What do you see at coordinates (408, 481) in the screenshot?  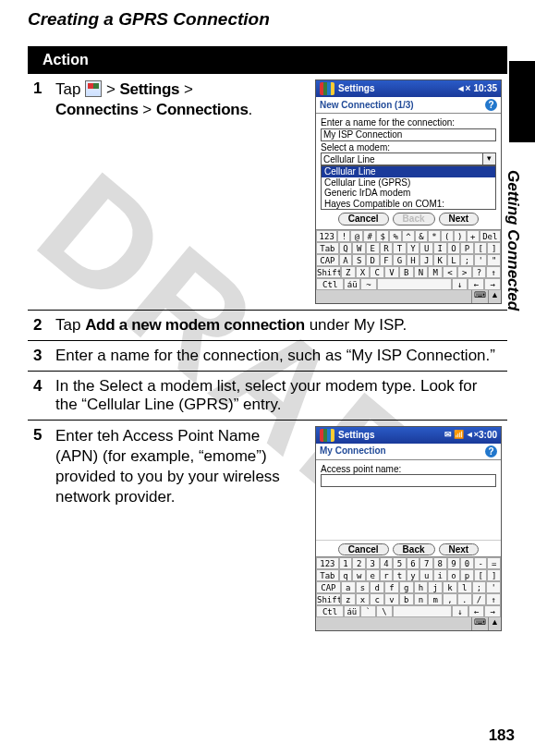 I see `input-apn` at bounding box center [408, 481].